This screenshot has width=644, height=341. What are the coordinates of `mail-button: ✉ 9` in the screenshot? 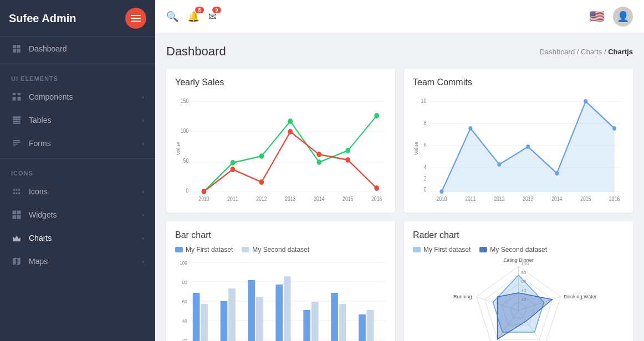 It's located at (213, 17).